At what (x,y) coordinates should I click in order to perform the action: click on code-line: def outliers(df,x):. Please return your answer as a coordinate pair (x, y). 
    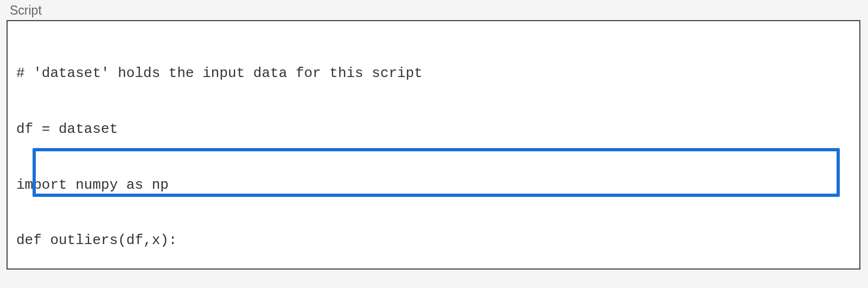
    Looking at the image, I should click on (433, 240).